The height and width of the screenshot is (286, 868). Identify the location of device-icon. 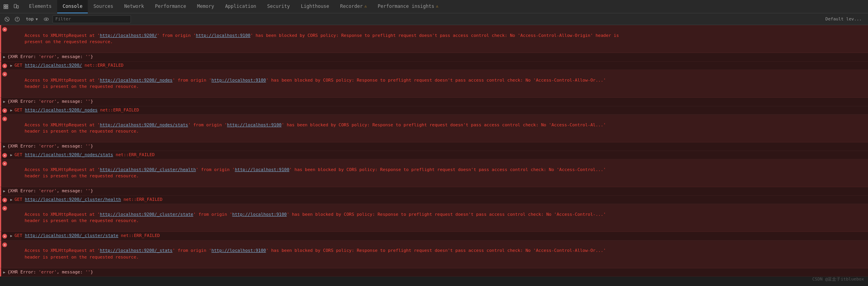
(16, 7).